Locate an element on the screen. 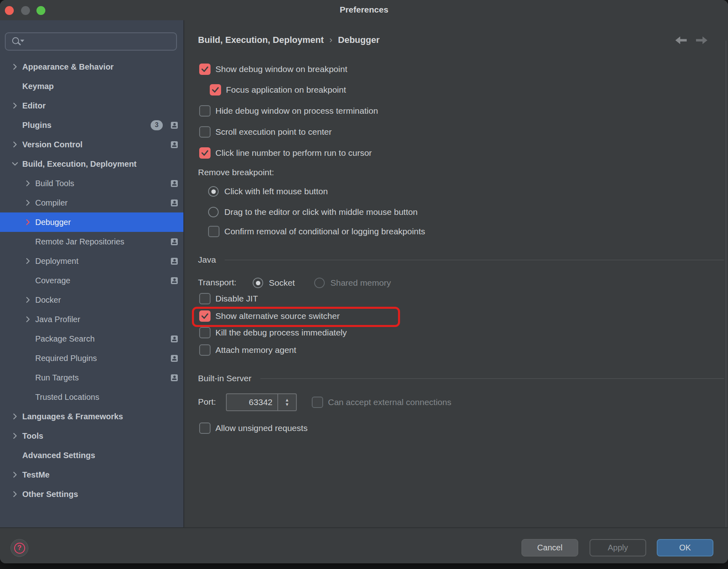 Image resolution: width=728 pixels, height=569 pixels. sidebar-item-editor: Editor is located at coordinates (92, 106).